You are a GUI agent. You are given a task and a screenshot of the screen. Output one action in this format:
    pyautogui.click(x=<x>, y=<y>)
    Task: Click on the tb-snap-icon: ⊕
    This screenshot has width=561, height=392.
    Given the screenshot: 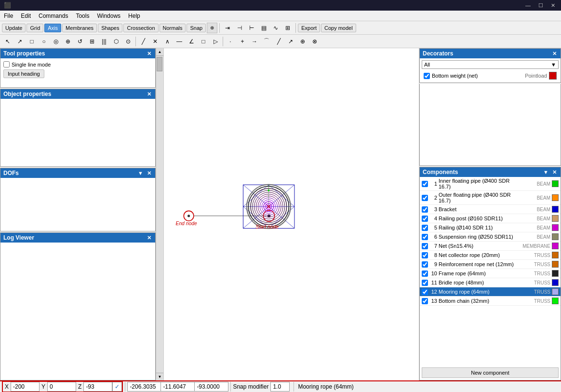 What is the action you would take?
    pyautogui.click(x=212, y=28)
    